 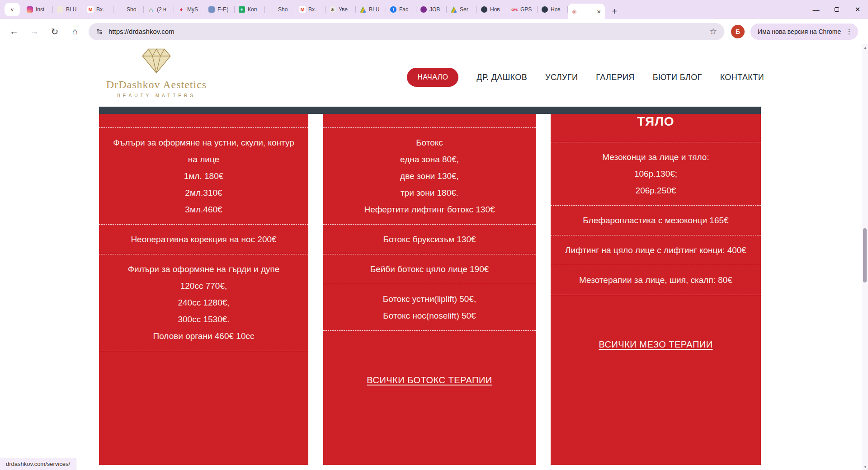 What do you see at coordinates (865, 47) in the screenshot?
I see `scroll-up-arrow-icon: ▲` at bounding box center [865, 47].